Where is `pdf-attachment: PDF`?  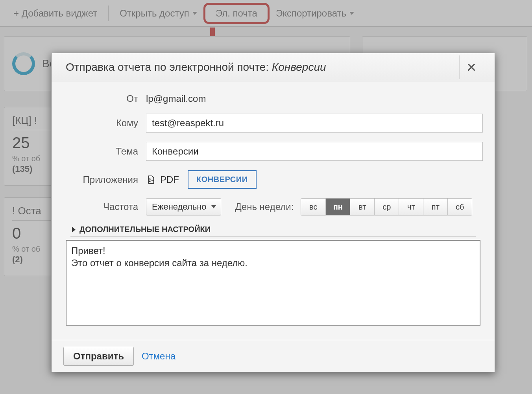
pdf-attachment: PDF is located at coordinates (163, 180).